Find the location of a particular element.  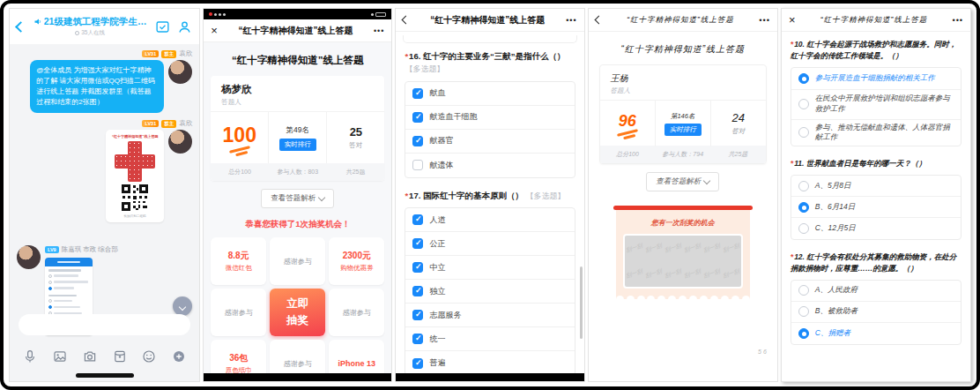

option-label: 公正 is located at coordinates (437, 244).